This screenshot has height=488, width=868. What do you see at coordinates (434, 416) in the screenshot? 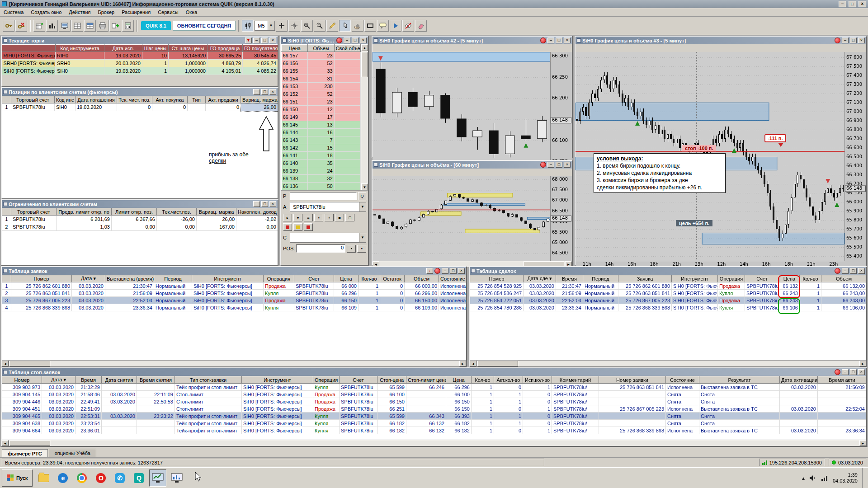
I see `table-row: 309 904 46503.03.202022:53:3103.03.20202…` at bounding box center [434, 416].